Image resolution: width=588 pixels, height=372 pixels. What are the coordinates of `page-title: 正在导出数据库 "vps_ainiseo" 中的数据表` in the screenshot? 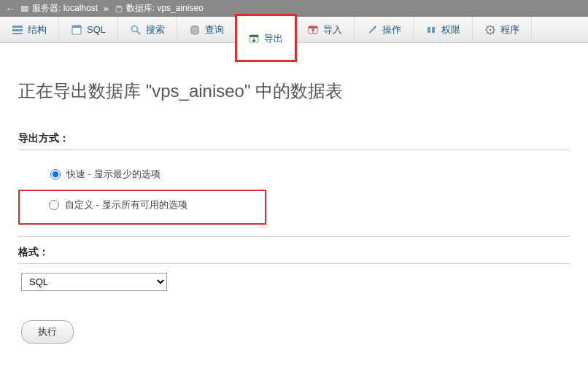 It's located at (294, 91).